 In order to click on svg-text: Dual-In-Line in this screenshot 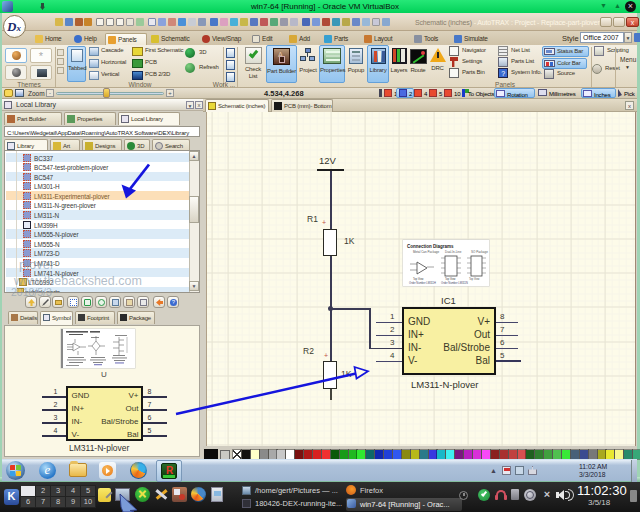, I will do `click(454, 252)`.